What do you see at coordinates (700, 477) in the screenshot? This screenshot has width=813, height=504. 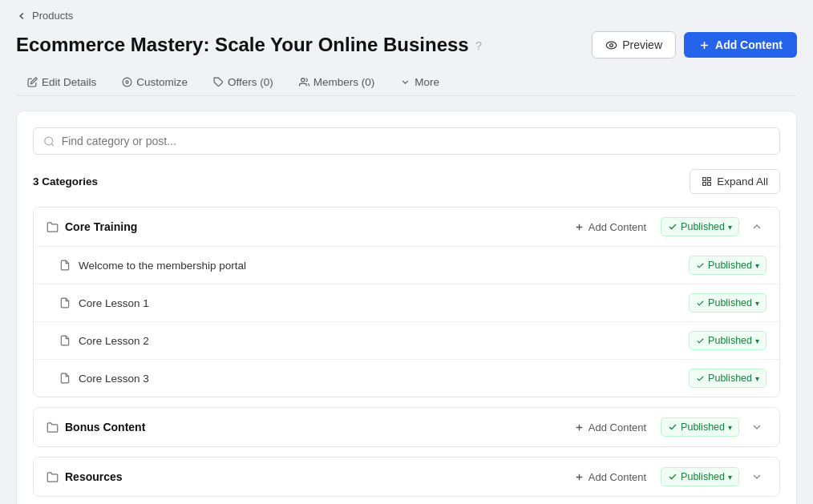 I see `status-badge-resources: Published ▾` at bounding box center [700, 477].